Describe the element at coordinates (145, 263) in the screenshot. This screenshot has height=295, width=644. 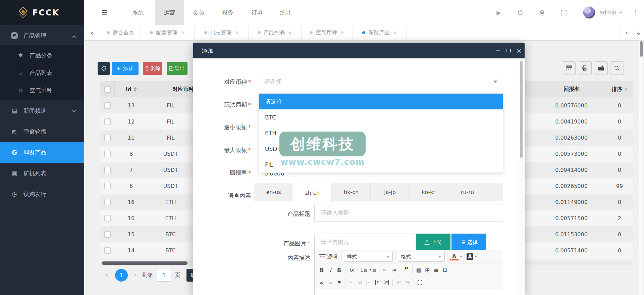
I see `horizontal-scrollbar-thumb` at that location.